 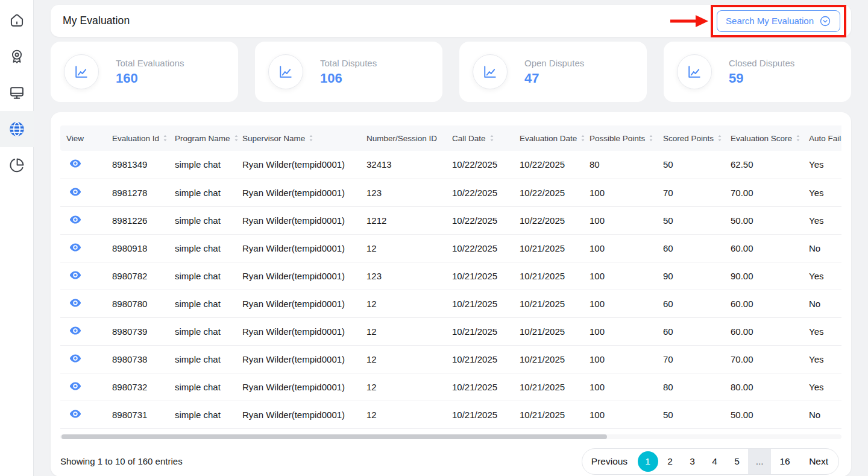 What do you see at coordinates (760, 138) in the screenshot?
I see `column-header: Evaluation Score` at bounding box center [760, 138].